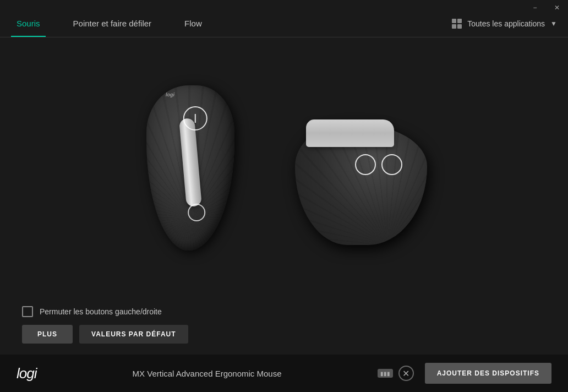 This screenshot has height=392, width=568. I want to click on connection-icon: ✕, so click(406, 373).